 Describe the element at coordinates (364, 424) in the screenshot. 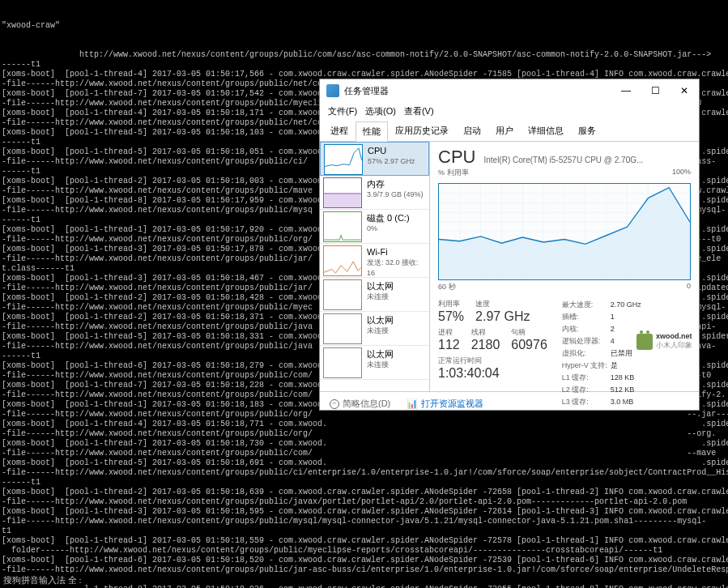

I see `terminal-line: [xoms-boot] [pool-1-thread-4] 2017-03-05…` at that location.